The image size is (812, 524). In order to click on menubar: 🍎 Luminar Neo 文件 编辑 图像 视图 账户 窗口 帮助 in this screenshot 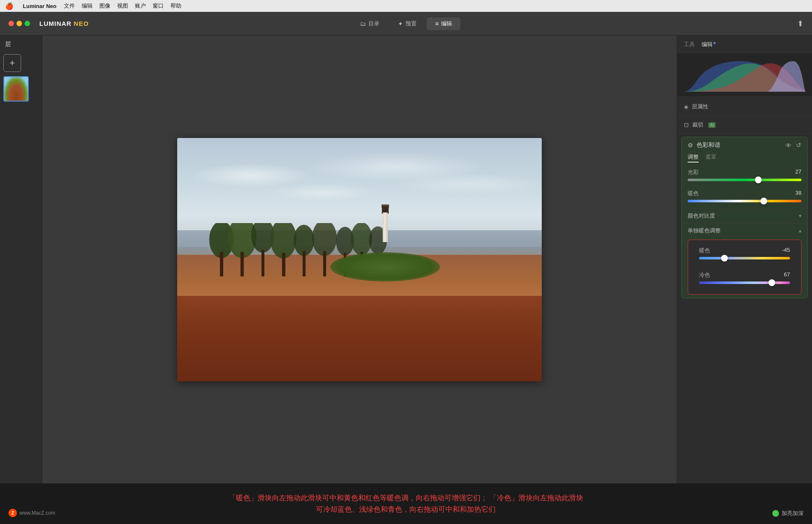, I will do `click(406, 6)`.